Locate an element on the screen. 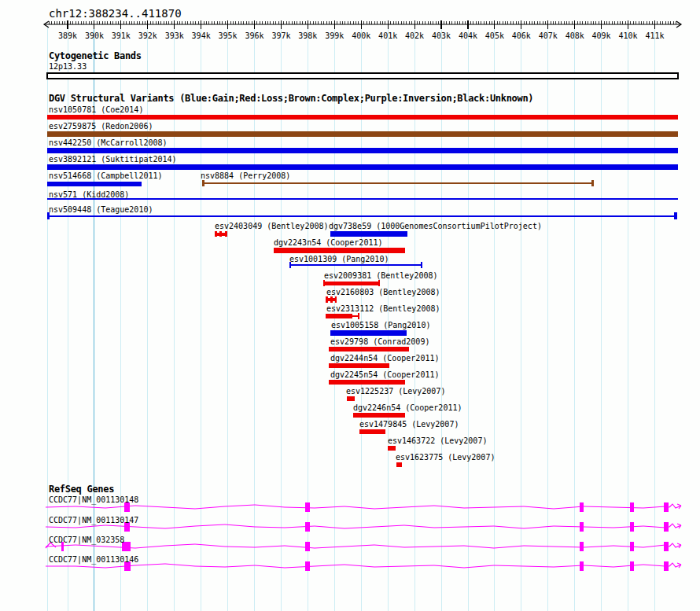 The height and width of the screenshot is (611, 700). variant-glyph-nsv571 is located at coordinates (363, 199).